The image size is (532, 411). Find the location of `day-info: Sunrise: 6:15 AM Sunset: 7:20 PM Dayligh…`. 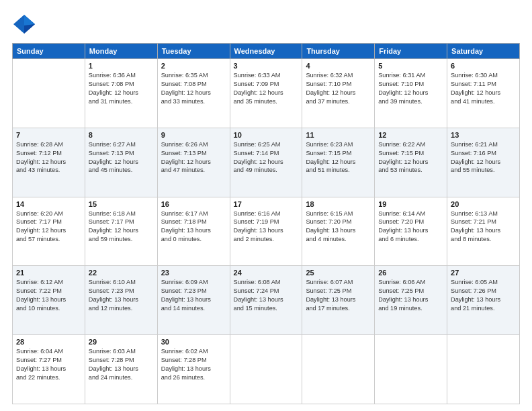

day-info: Sunrise: 6:15 AM Sunset: 7:20 PM Dayligh… is located at coordinates (339, 227).